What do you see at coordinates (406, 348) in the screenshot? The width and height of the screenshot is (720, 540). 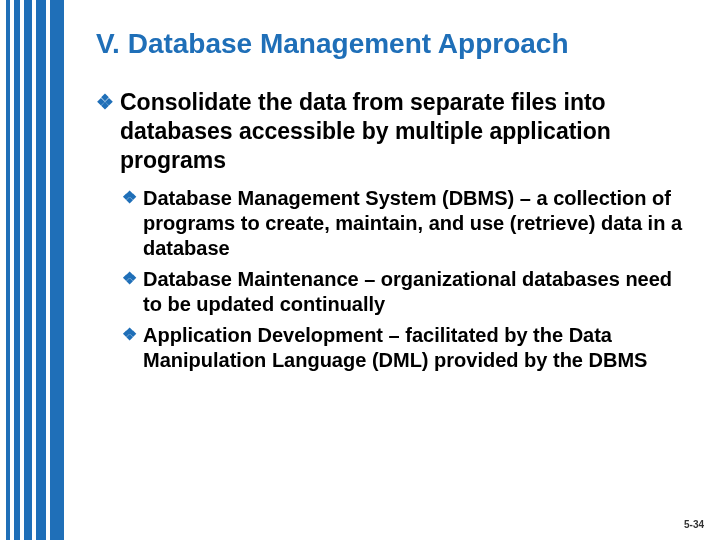 I see `bullet-level2: ❖ Application Development – facilitated …` at bounding box center [406, 348].